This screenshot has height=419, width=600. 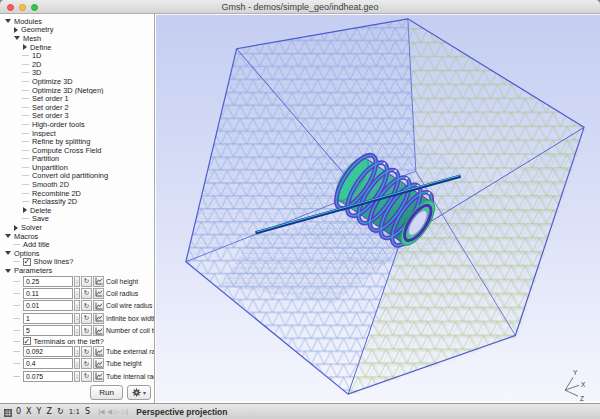 What do you see at coordinates (77, 202) in the screenshot?
I see `tree-item-reclassify-2d: Reclassify 2D` at bounding box center [77, 202].